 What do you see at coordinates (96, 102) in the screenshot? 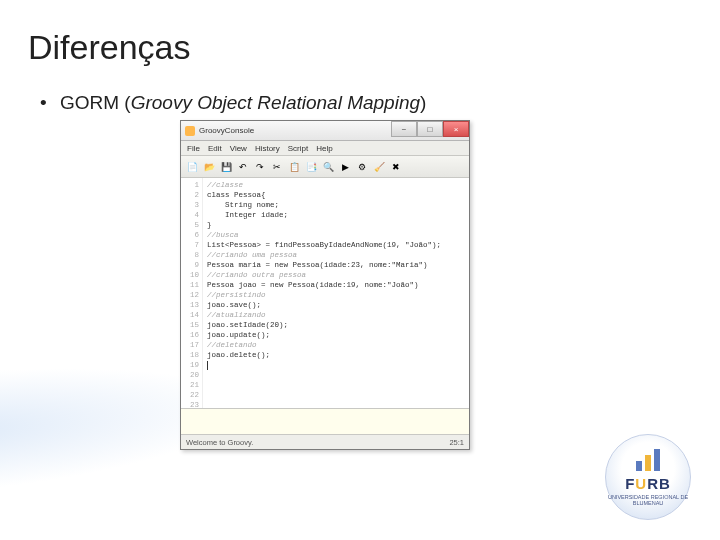
I see `bullet-text-prefix: GORM (` at bounding box center [96, 102].